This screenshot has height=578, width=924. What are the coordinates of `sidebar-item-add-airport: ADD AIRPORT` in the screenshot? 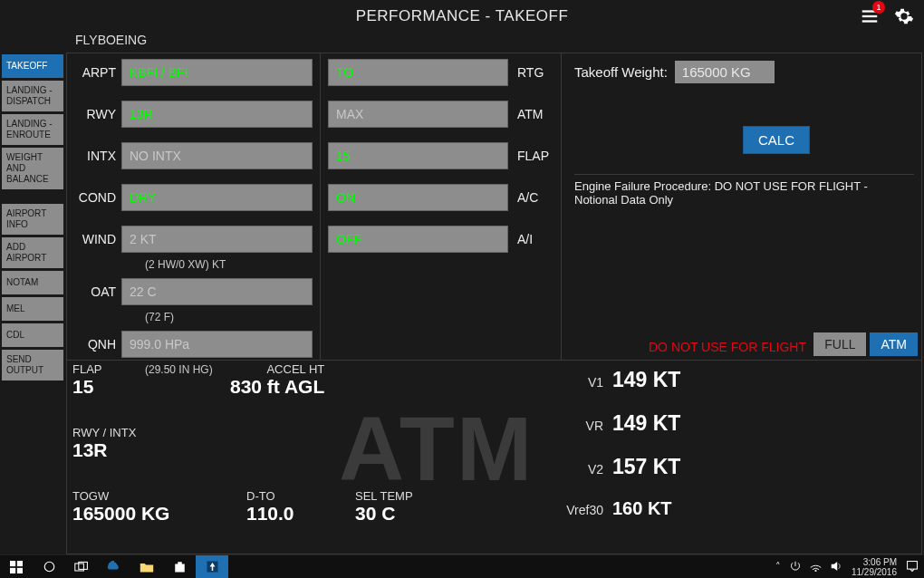 It's located at (33, 253).